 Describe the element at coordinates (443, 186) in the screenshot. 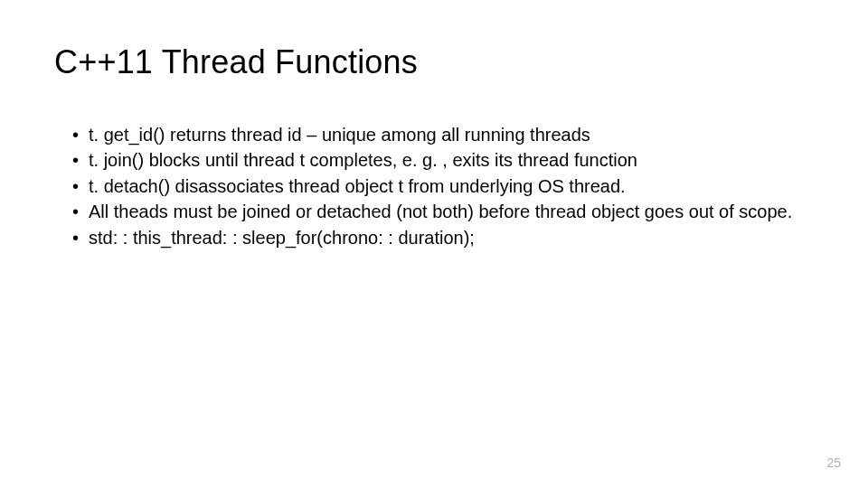

I see `list-item: t. detach() disassociates thread object …` at that location.